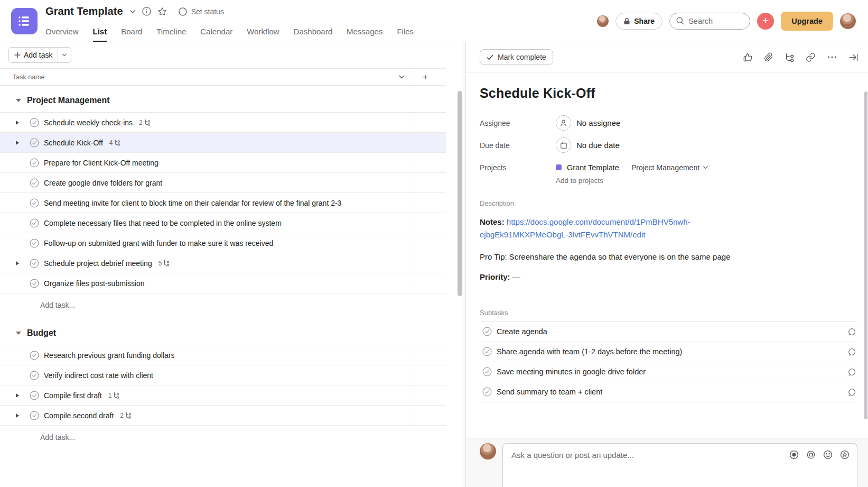 This screenshot has height=487, width=868. What do you see at coordinates (223, 203) in the screenshot?
I see `task-row: Send meeting invite for client to block …` at bounding box center [223, 203].